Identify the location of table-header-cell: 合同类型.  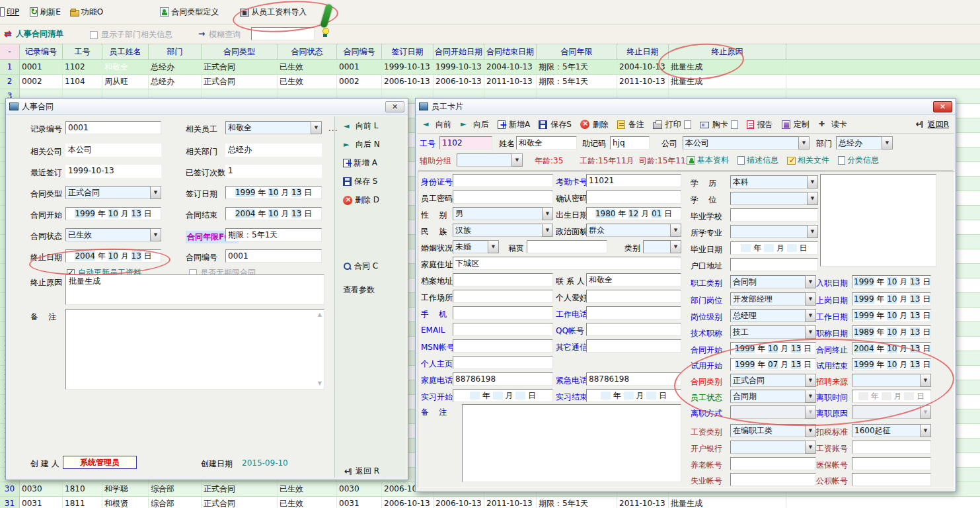
(239, 52).